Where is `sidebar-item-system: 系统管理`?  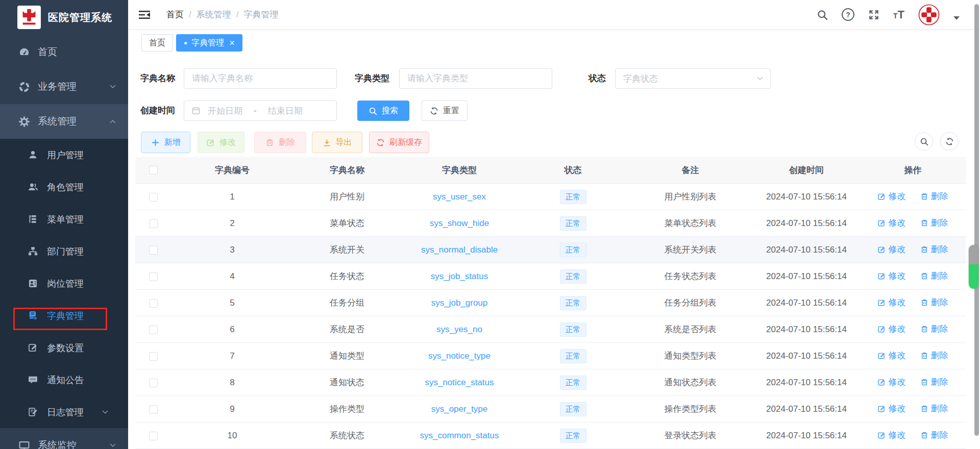
sidebar-item-system: 系统管理 is located at coordinates (64, 121).